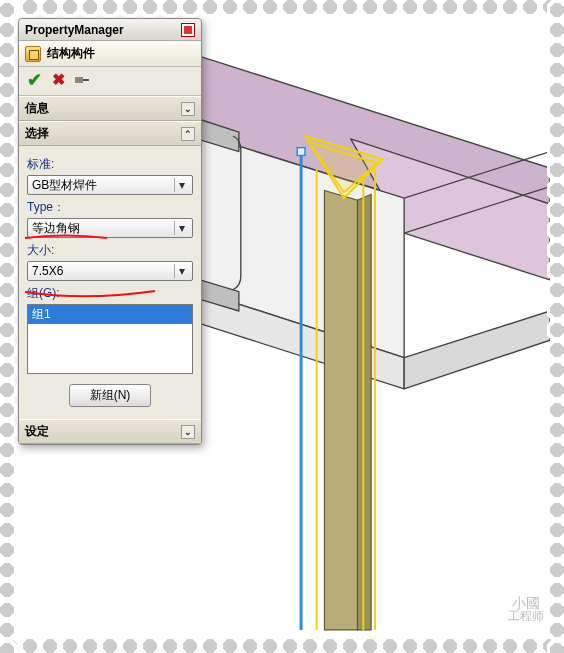 The width and height of the screenshot is (564, 653). What do you see at coordinates (34, 80) in the screenshot?
I see `ok-button: ✔` at bounding box center [34, 80].